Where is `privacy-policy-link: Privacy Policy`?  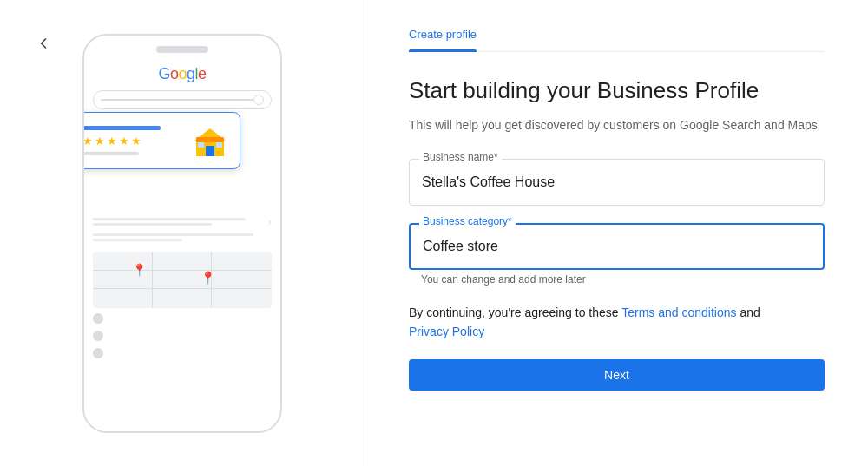
privacy-policy-link: Privacy Policy is located at coordinates (446, 331).